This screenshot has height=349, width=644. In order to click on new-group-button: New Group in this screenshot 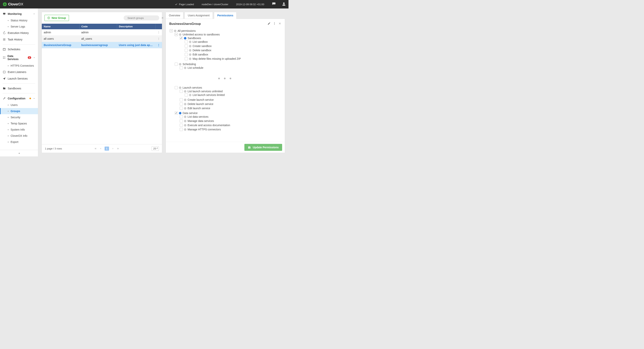, I will do `click(57, 18)`.